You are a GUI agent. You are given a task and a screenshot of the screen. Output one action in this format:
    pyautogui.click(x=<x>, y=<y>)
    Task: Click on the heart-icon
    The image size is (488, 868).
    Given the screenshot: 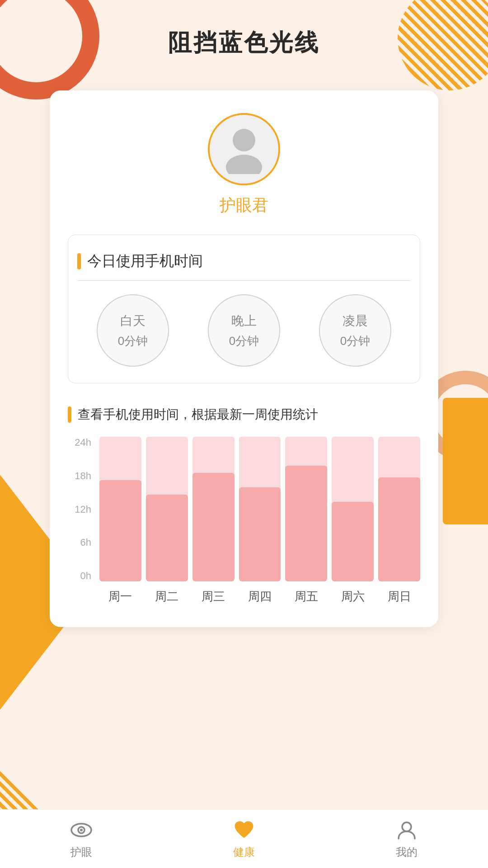 What is the action you would take?
    pyautogui.click(x=244, y=830)
    